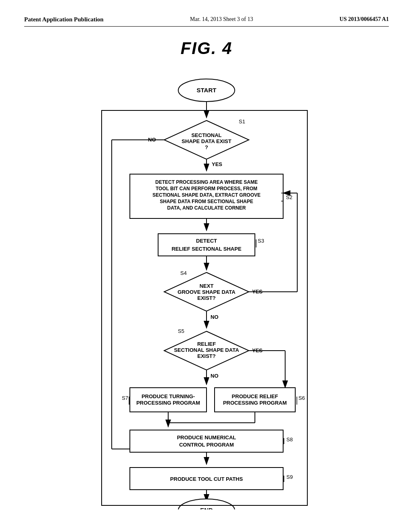 This screenshot has width=413, height=532. Describe the element at coordinates (255, 397) in the screenshot. I see `s6-text-1: PRODUCE RELIEF` at that location.